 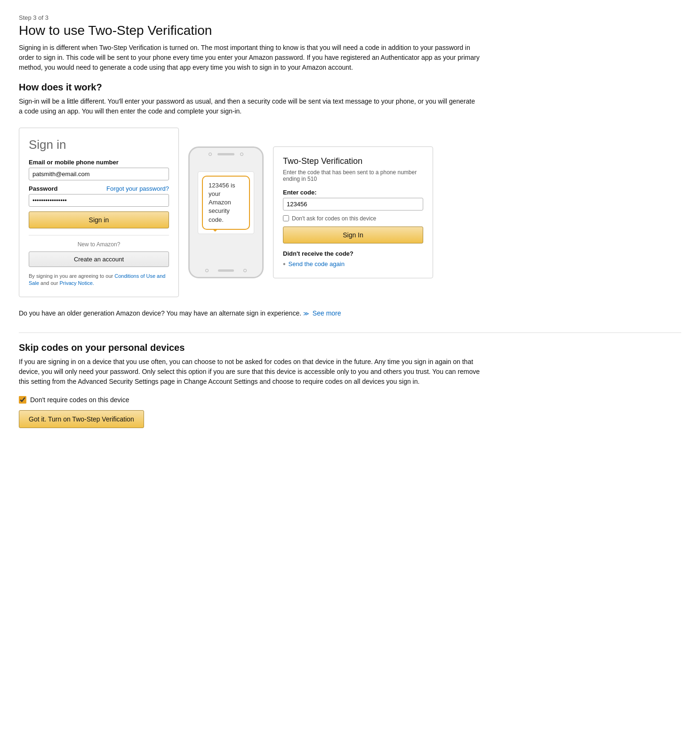 What do you see at coordinates (286, 219) in the screenshot?
I see `dont-ask-checkbox` at bounding box center [286, 219].